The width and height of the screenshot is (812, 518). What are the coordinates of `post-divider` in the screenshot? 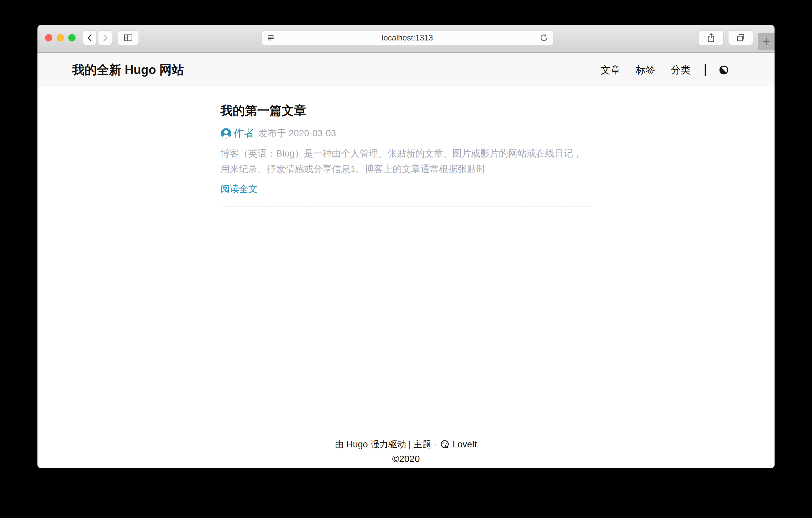 It's located at (406, 206).